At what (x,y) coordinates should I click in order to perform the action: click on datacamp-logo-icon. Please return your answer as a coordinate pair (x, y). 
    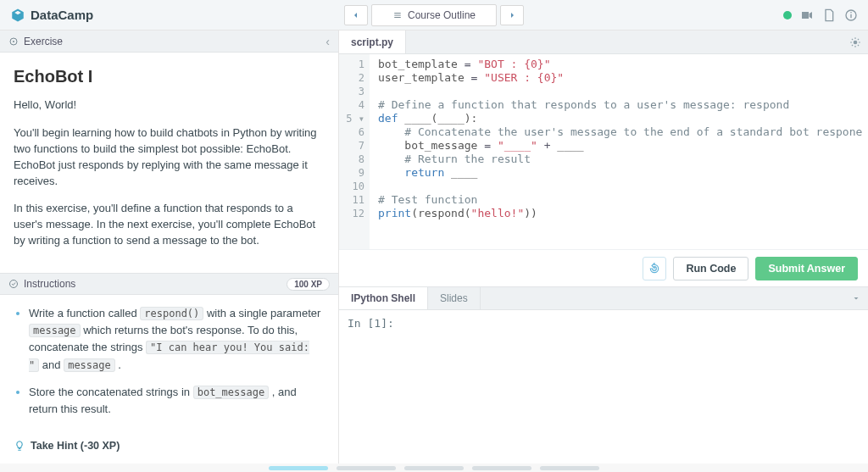
    Looking at the image, I should click on (18, 15).